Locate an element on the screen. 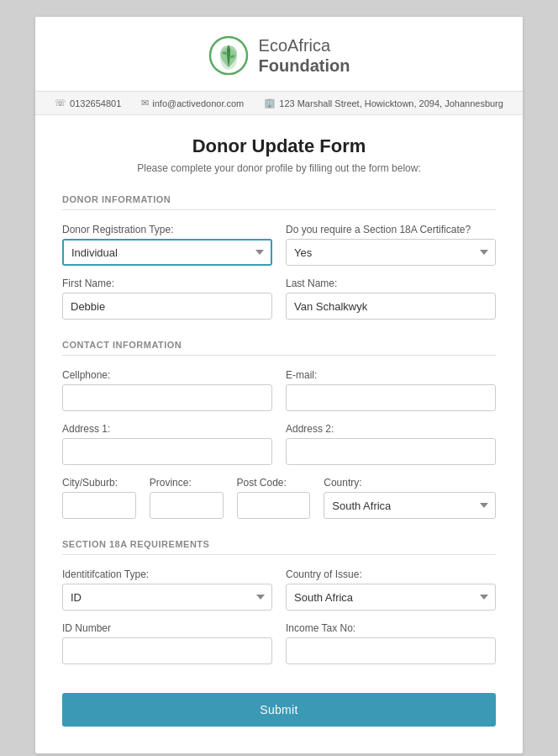  header-text-block: EcoAfrica Foundation is located at coordinates (304, 56).